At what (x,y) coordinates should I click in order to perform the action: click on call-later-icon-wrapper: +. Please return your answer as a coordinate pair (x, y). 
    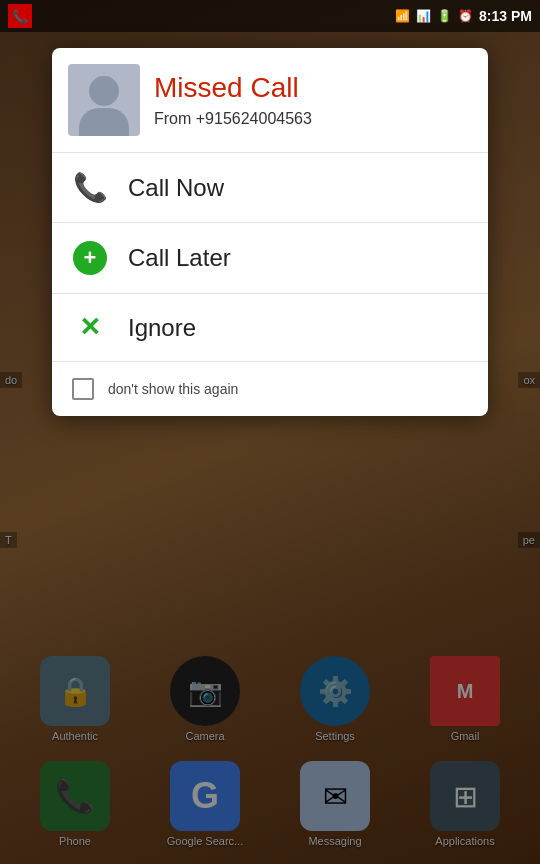
    Looking at the image, I should click on (90, 258).